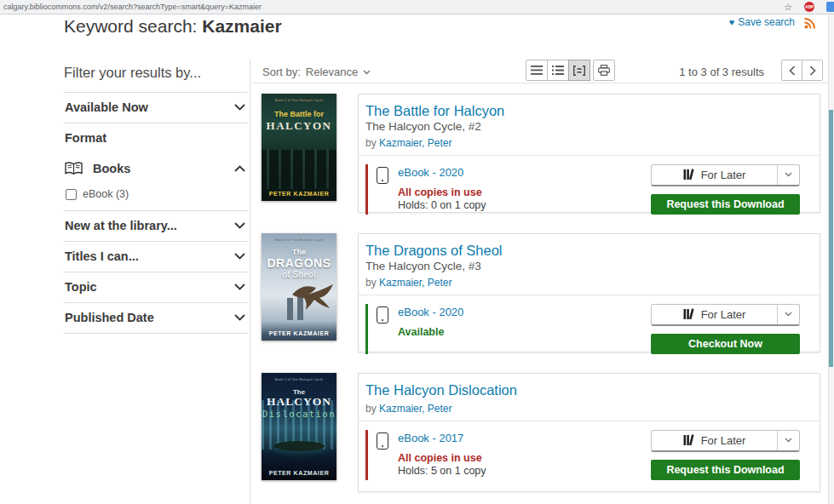 The height and width of the screenshot is (504, 834). What do you see at coordinates (788, 7) in the screenshot?
I see `bookmark-star-icon: ☆` at bounding box center [788, 7].